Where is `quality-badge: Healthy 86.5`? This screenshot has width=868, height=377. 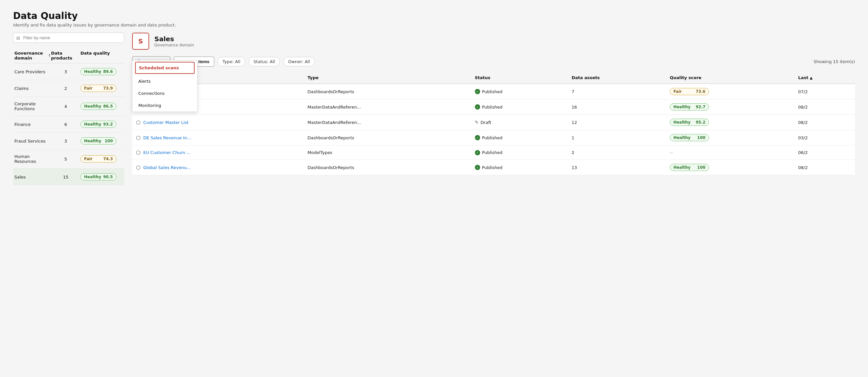
quality-badge: Healthy 86.5 is located at coordinates (98, 106).